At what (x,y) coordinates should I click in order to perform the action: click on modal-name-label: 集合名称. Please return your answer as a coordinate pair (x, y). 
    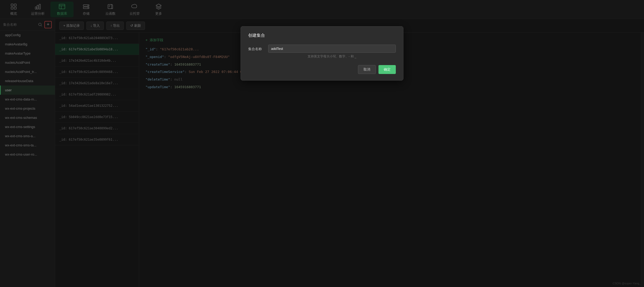
    Looking at the image, I should click on (256, 48).